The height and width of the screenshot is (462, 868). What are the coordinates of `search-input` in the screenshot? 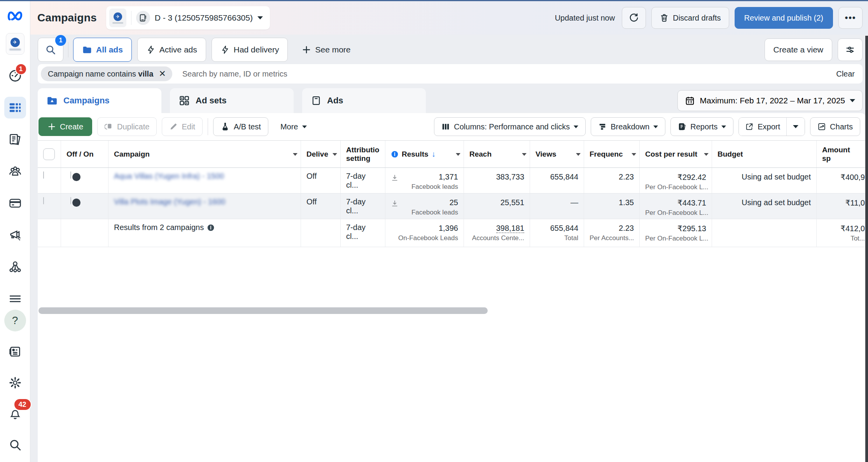 It's located at (509, 74).